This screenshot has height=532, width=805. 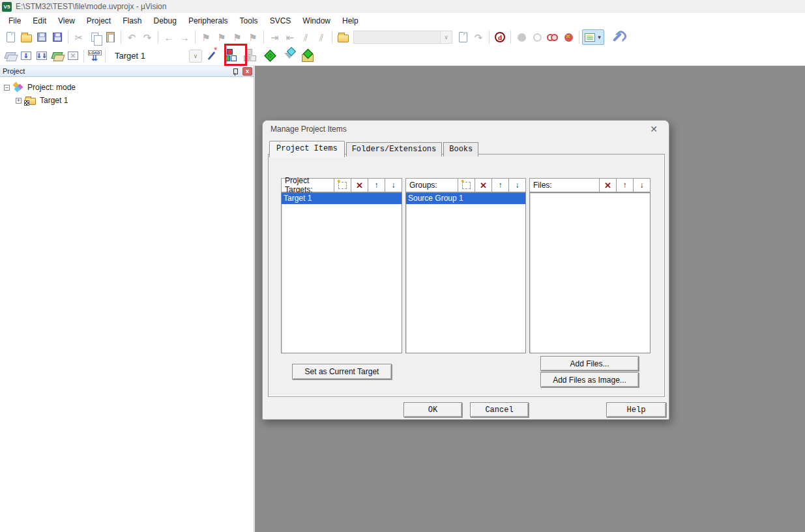 What do you see at coordinates (289, 56) in the screenshot?
I see `select-software-packs-button` at bounding box center [289, 56].